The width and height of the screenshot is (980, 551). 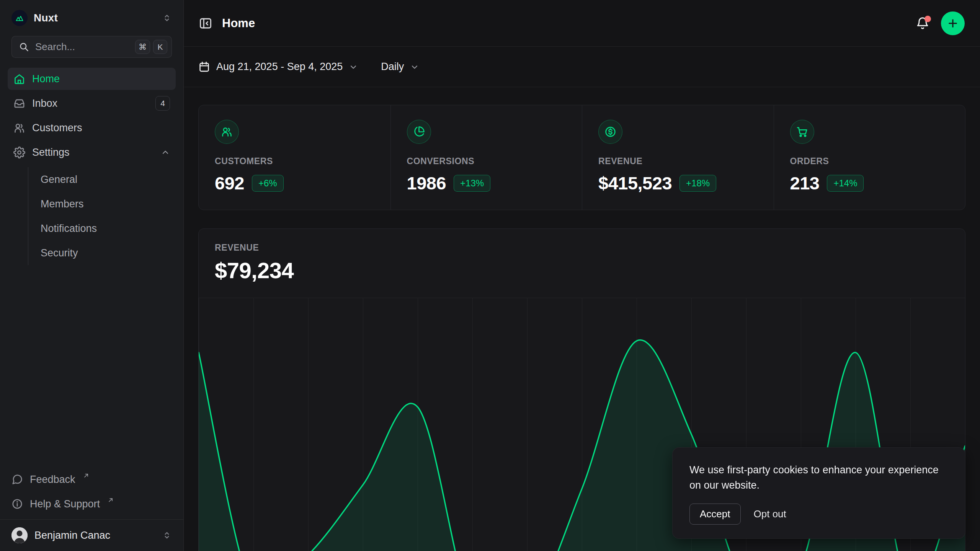 What do you see at coordinates (92, 492) in the screenshot?
I see `sidebar-footer-links: Feedback Help & Support` at bounding box center [92, 492].